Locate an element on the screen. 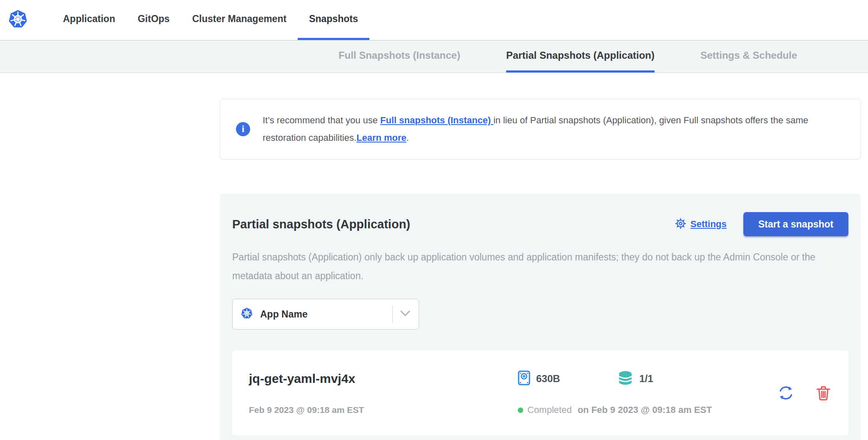 The height and width of the screenshot is (440, 868). kubernetes-app-icon is located at coordinates (247, 314).